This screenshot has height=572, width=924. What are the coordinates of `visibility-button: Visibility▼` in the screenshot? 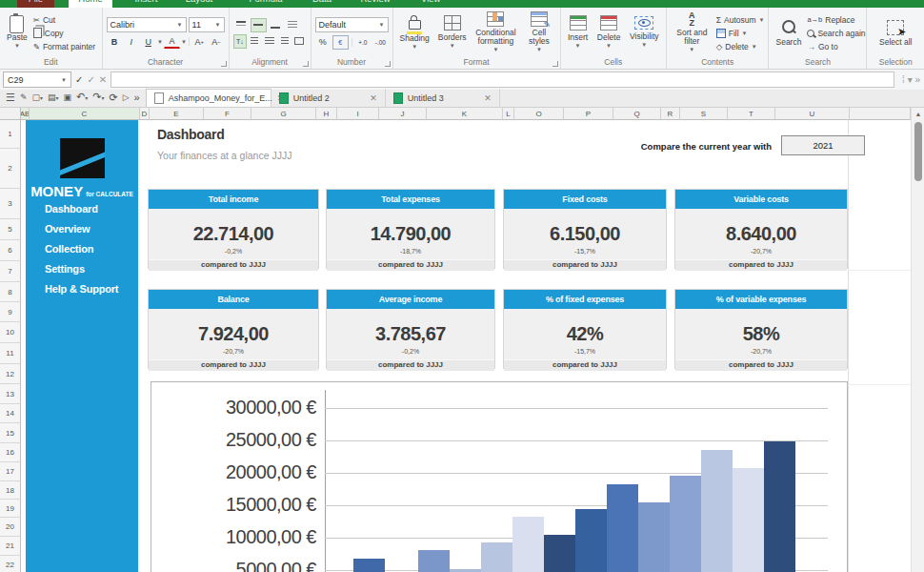 It's located at (644, 32).